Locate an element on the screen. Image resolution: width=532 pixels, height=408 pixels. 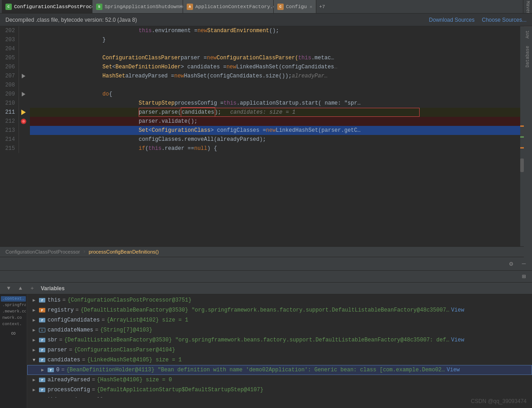
tab-2-icon: S is located at coordinates (99, 7).